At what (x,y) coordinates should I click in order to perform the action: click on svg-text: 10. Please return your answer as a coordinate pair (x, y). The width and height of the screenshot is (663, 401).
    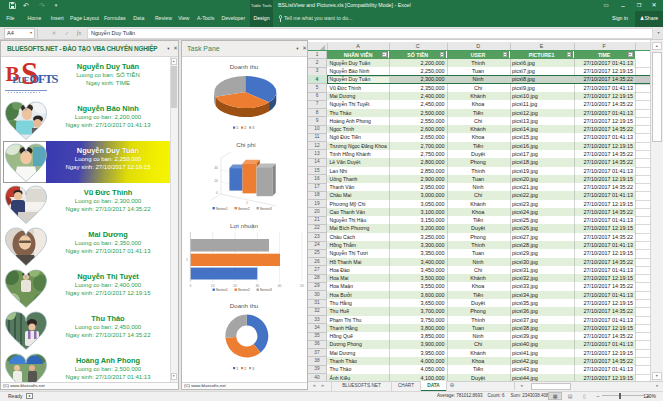
    Looking at the image, I should click on (213, 286).